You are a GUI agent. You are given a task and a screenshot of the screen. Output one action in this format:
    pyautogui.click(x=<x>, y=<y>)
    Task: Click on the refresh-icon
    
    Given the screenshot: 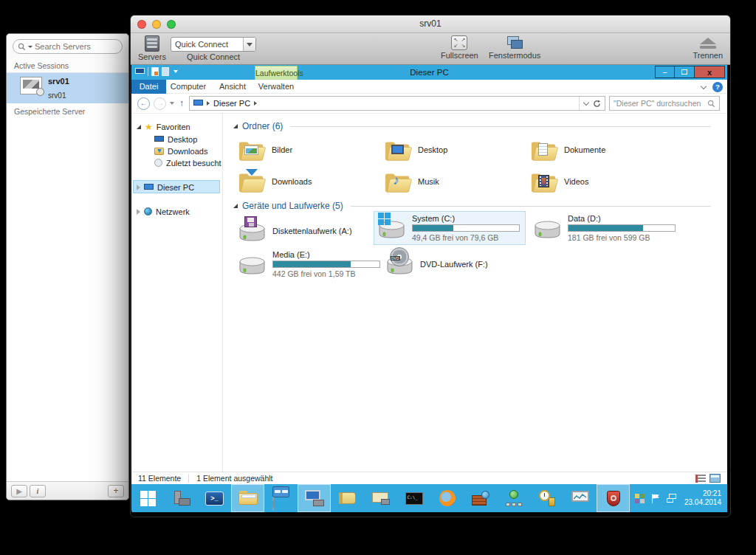 What is the action you would take?
    pyautogui.click(x=597, y=103)
    